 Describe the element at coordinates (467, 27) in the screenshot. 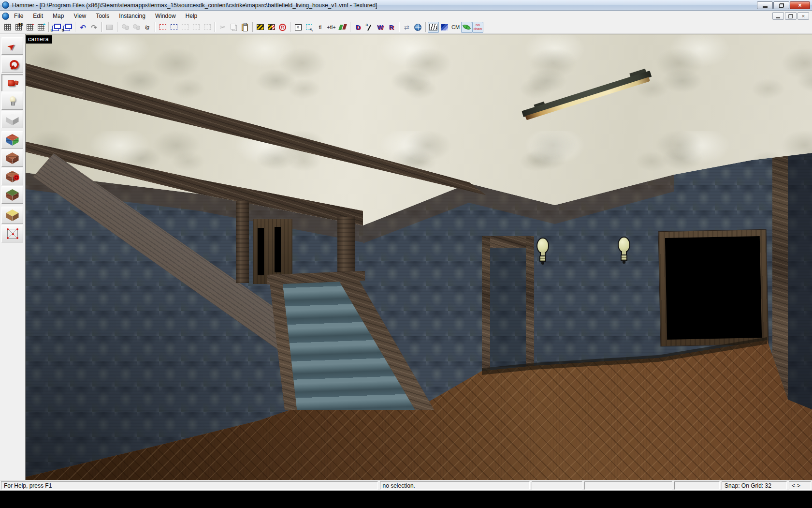

I see `foliage-toggle-button` at that location.